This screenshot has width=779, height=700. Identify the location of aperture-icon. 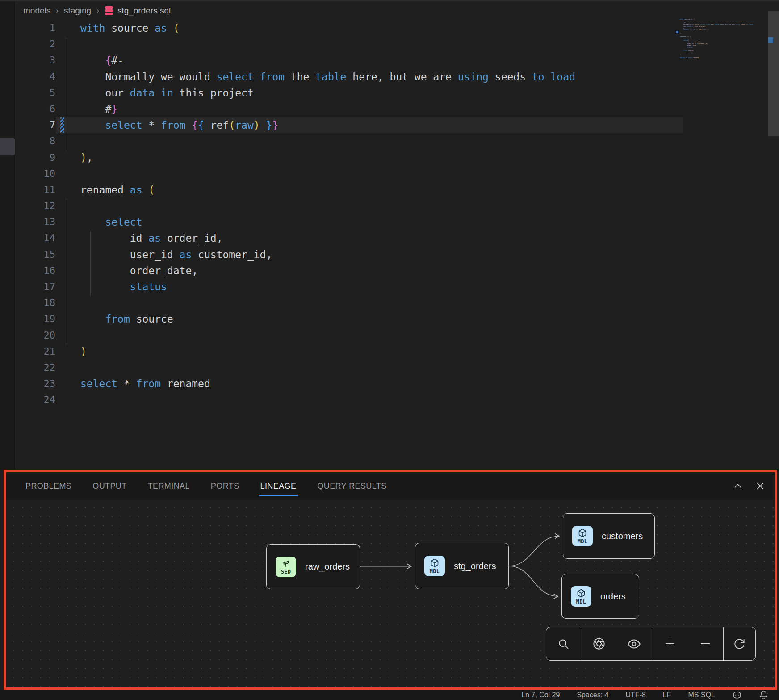
(599, 644).